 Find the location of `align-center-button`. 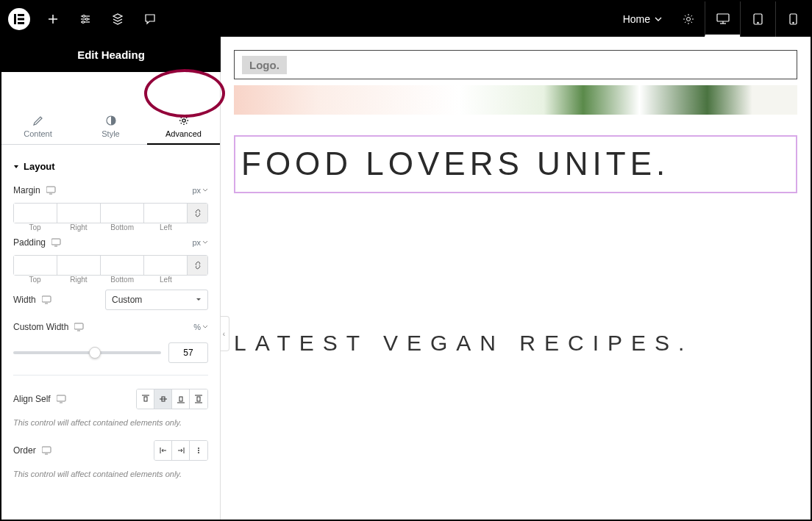

align-center-button is located at coordinates (163, 399).